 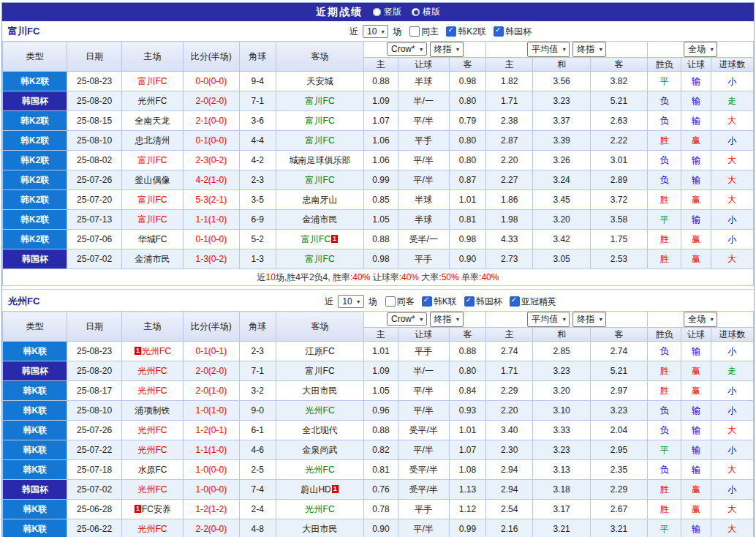 I want to click on result-cell: 负, so click(x=665, y=121).